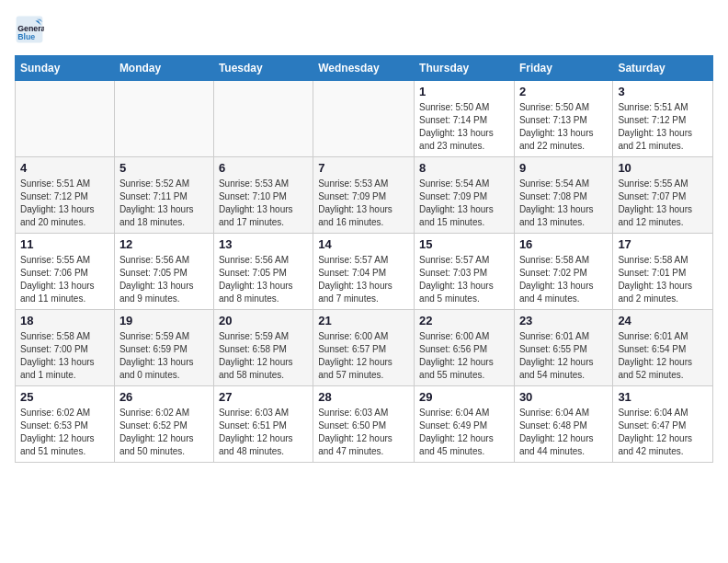  What do you see at coordinates (263, 203) in the screenshot?
I see `day-info: Sunrise: 5:53 AM Sunset: 7:10 PM Dayligh…` at bounding box center [263, 203].